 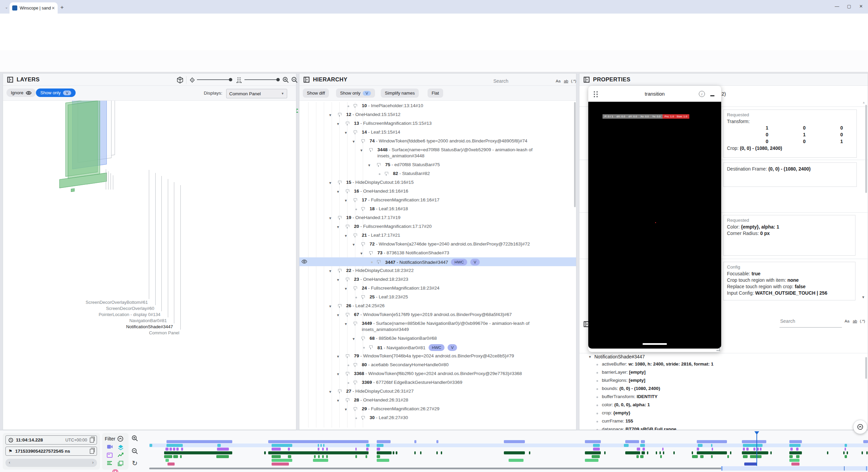 I want to click on timeline-zoom-window, so click(x=794, y=469).